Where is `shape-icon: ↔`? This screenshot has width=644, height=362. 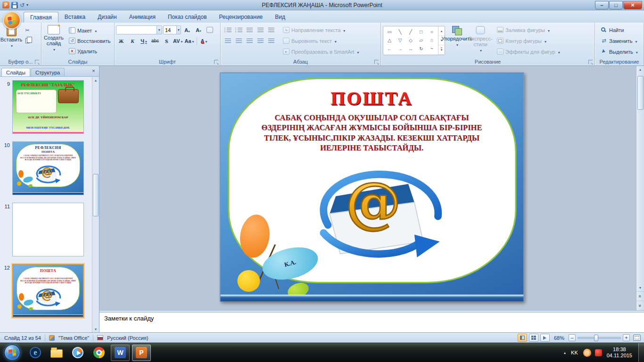 shape-icon: ↔ is located at coordinates (411, 49).